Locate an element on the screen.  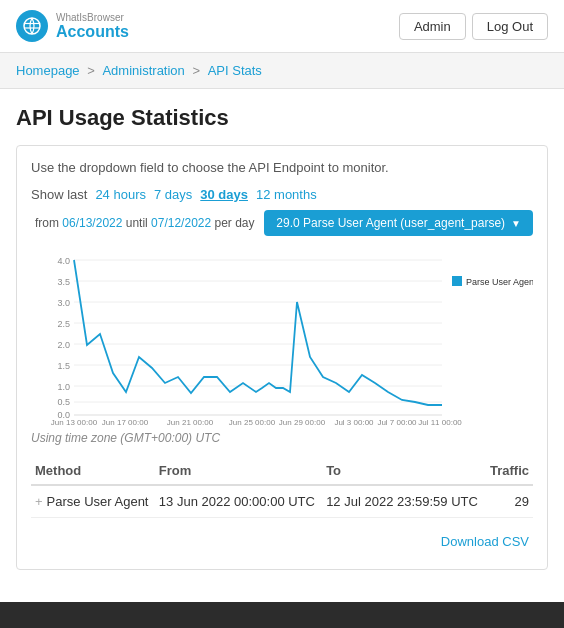
download-csv: Download CSV is located at coordinates (282, 542).